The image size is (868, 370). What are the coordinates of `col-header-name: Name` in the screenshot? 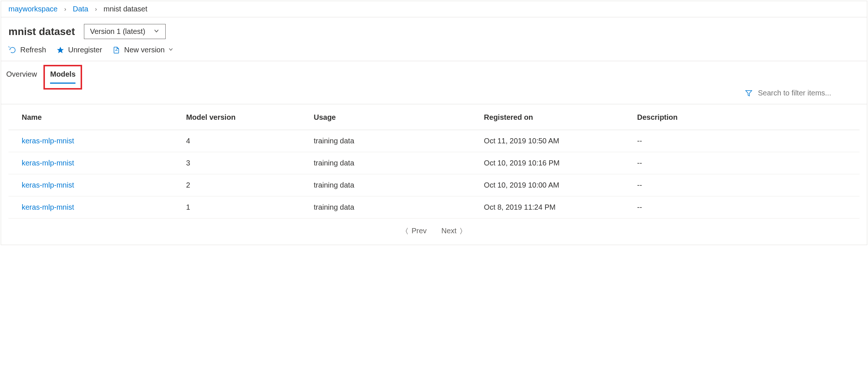 It's located at (93, 117).